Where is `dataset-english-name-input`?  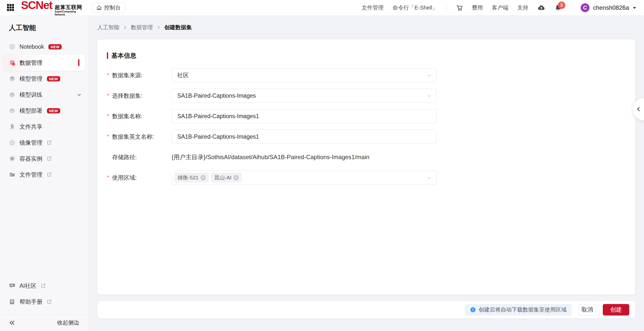
dataset-english-name-input is located at coordinates (304, 137).